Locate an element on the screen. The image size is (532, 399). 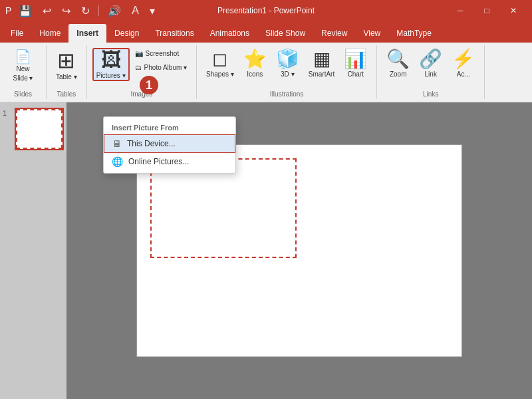
app-icon: P is located at coordinates (8, 11).